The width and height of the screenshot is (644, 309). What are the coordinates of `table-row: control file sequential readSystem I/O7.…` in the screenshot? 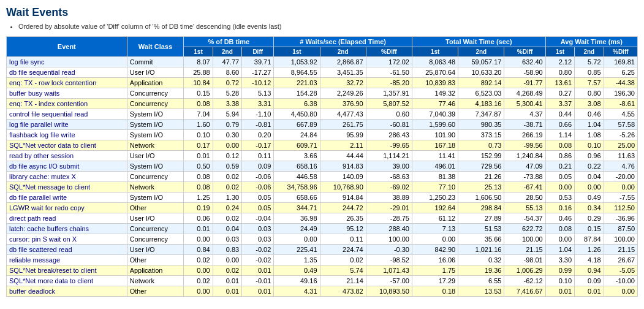 It's located at (322, 114).